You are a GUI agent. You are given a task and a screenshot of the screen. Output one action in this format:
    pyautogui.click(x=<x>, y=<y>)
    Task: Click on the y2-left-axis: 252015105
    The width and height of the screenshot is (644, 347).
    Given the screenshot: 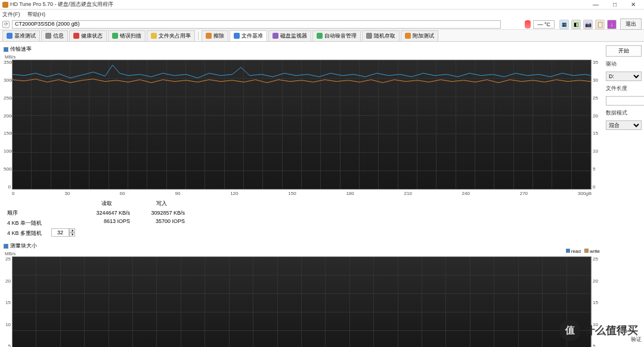 What is the action you would take?
    pyautogui.click(x=8, y=302)
    